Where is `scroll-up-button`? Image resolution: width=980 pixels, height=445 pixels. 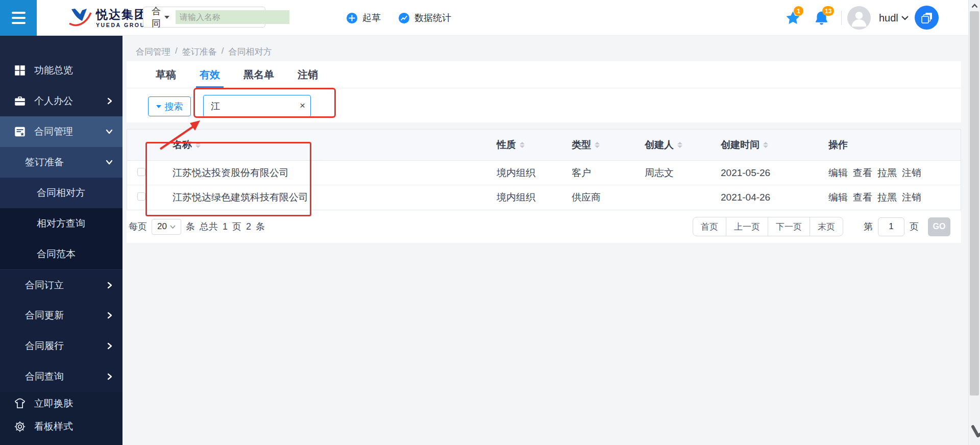
scroll-up-button is located at coordinates (974, 6).